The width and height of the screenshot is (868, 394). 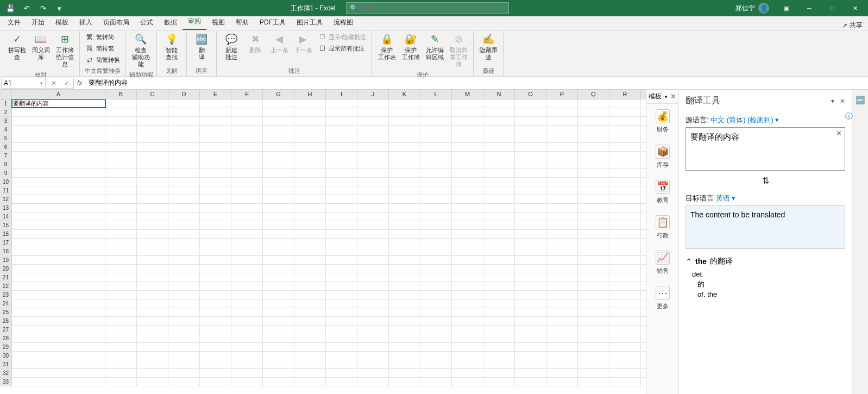 I want to click on template-item-库存: 📦库存, so click(x=663, y=157).